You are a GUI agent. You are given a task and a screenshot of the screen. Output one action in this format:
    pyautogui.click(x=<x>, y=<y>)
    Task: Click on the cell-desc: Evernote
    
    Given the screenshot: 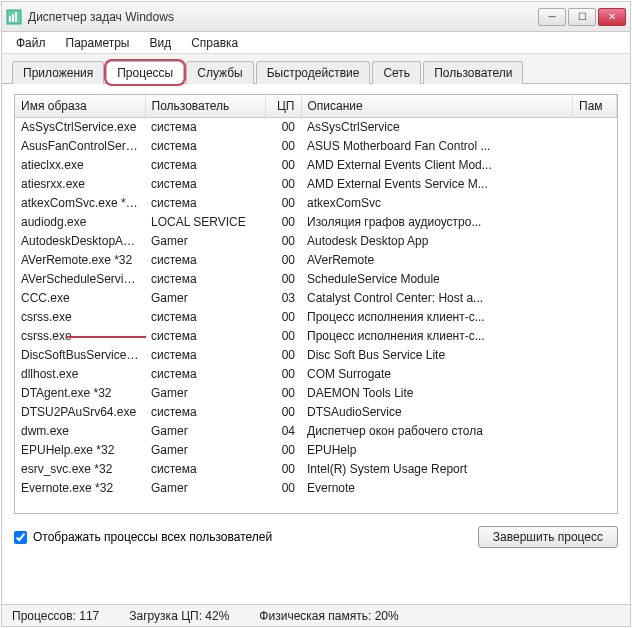 What is the action you would take?
    pyautogui.click(x=437, y=488)
    